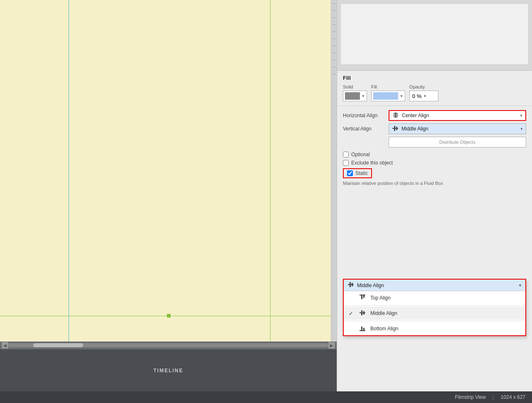  I want to click on vertical-align-arrow: ▼, so click(522, 129).